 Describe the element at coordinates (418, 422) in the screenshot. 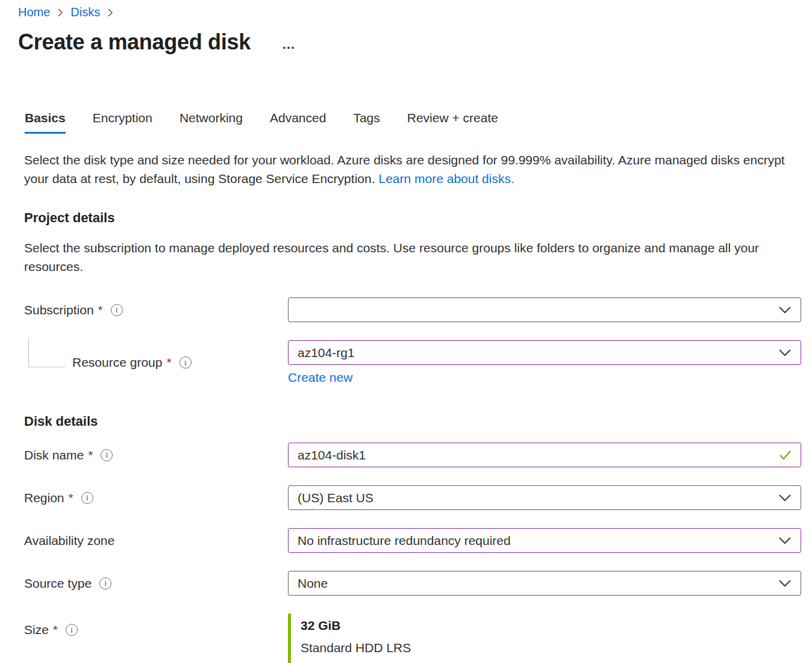

I see `disk-details-heading: Disk details` at that location.